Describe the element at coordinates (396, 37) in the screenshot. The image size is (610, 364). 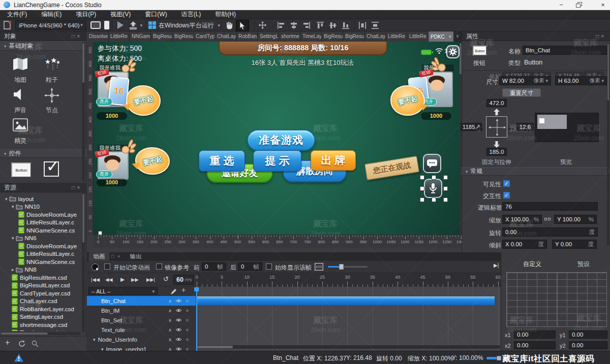
I see `document-tab-14: LittleRe` at that location.